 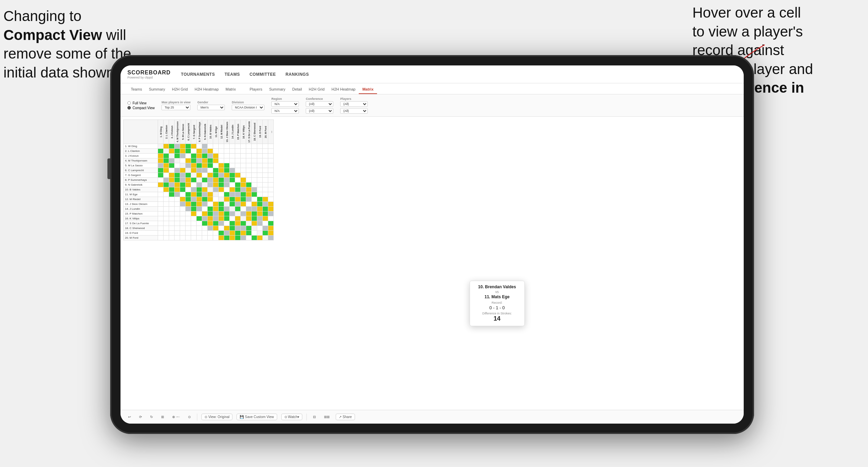 I want to click on layout-button: ⊟, so click(x=314, y=417).